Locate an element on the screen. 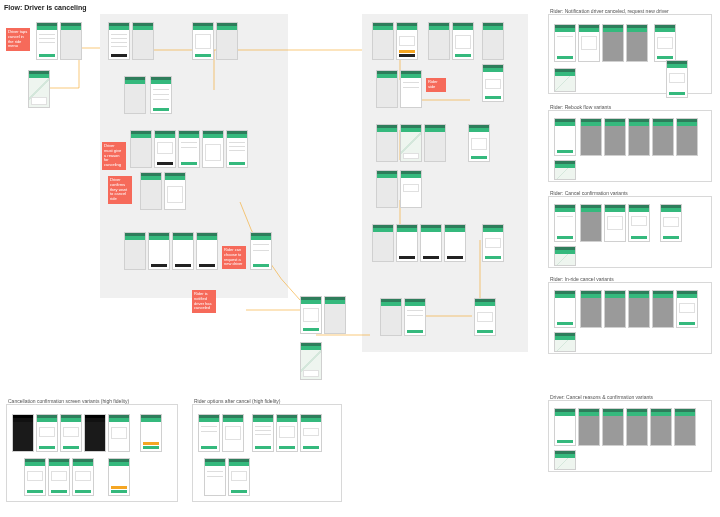 The image size is (720, 517). s3-map is located at coordinates (565, 256).